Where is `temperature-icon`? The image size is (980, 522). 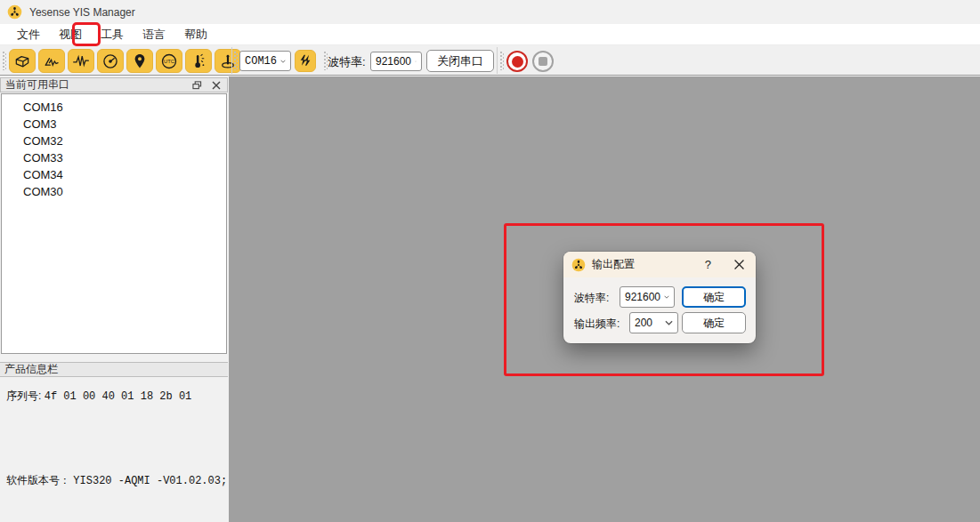
temperature-icon is located at coordinates (198, 60).